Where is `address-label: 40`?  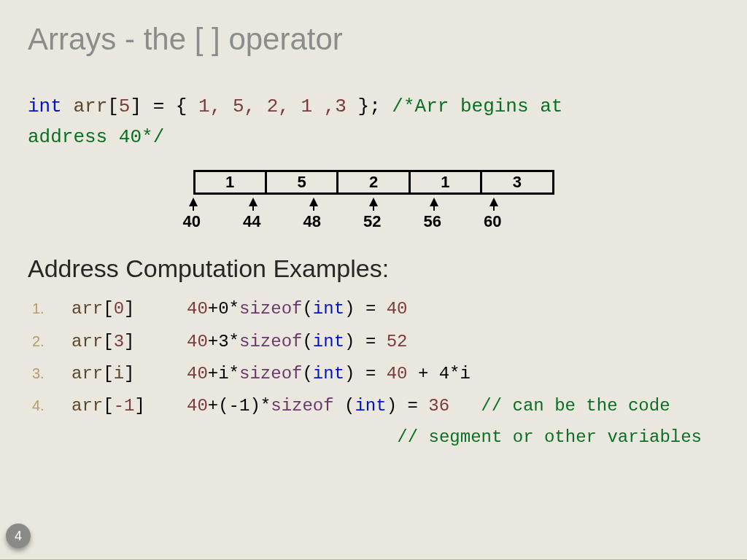 address-label: 40 is located at coordinates (192, 222).